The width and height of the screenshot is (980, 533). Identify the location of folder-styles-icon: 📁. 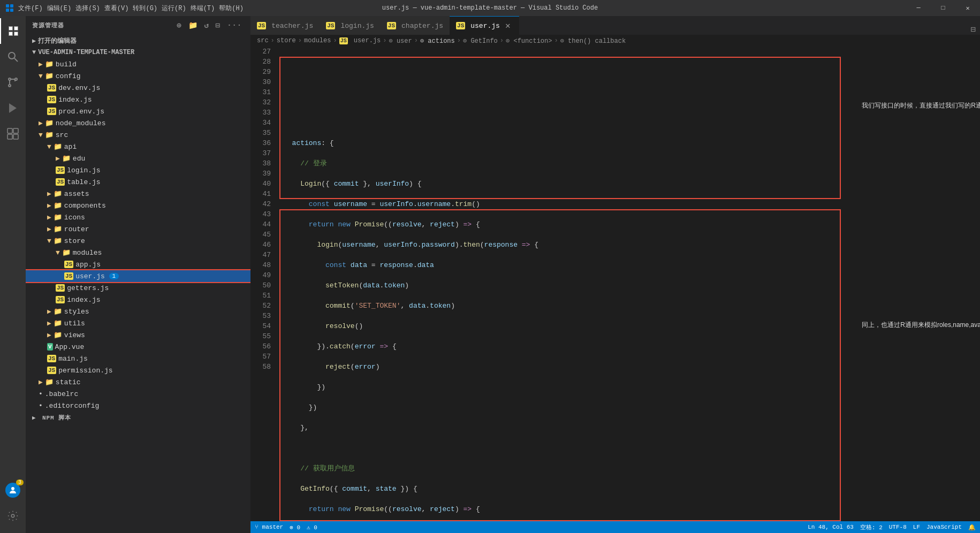
(58, 311).